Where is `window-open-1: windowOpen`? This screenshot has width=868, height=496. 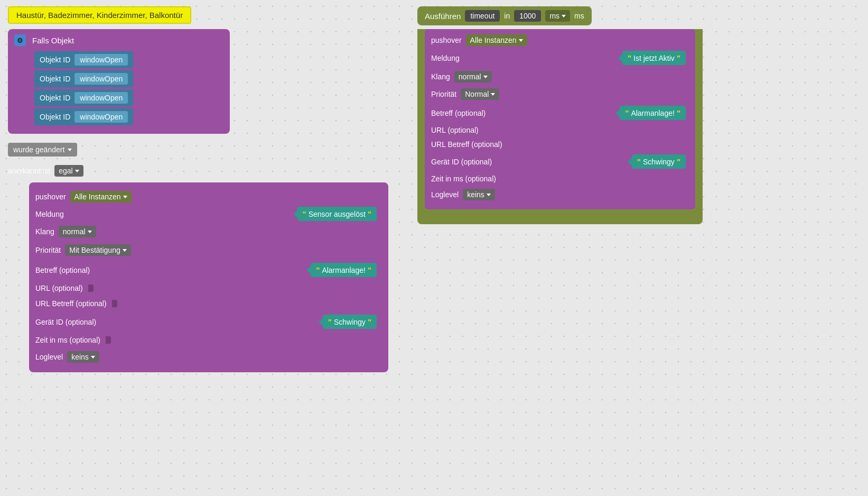
window-open-1: windowOpen is located at coordinates (101, 60).